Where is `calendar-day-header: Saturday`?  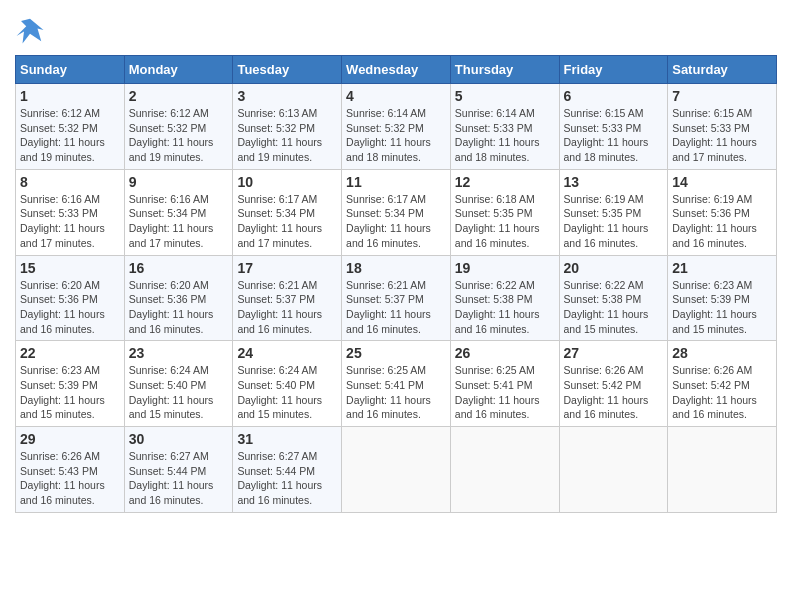
calendar-day-header: Saturday is located at coordinates (722, 70).